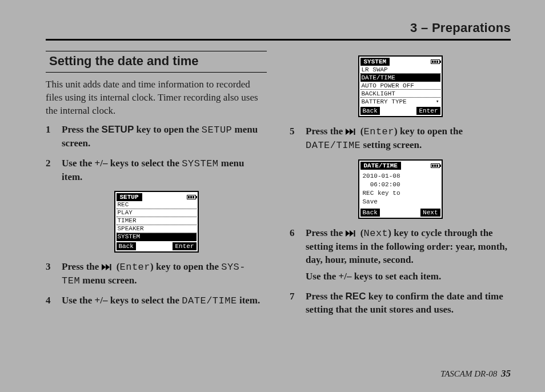 The height and width of the screenshot is (392, 545). Describe the element at coordinates (438, 102) in the screenshot. I see `scroll-down-icon: ▾` at that location.